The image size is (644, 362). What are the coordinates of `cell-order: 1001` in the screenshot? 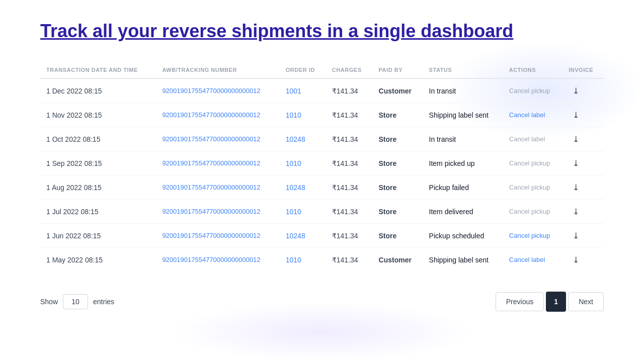 It's located at (303, 90).